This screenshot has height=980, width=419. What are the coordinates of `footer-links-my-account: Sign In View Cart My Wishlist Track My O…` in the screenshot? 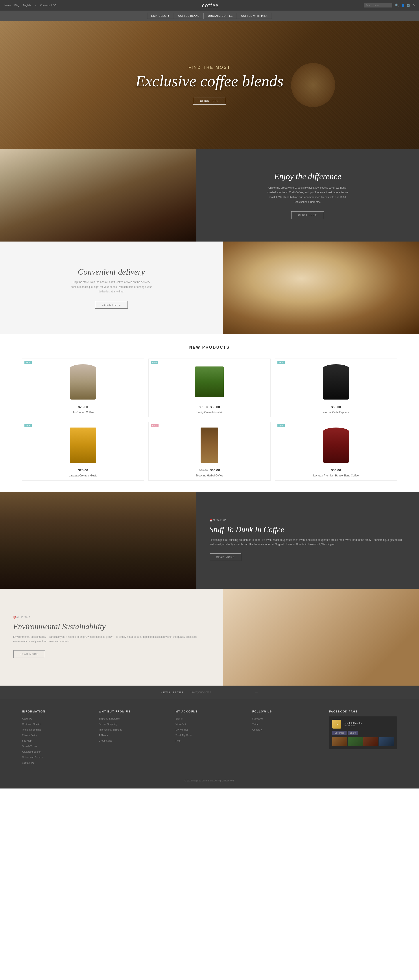 It's located at (210, 730).